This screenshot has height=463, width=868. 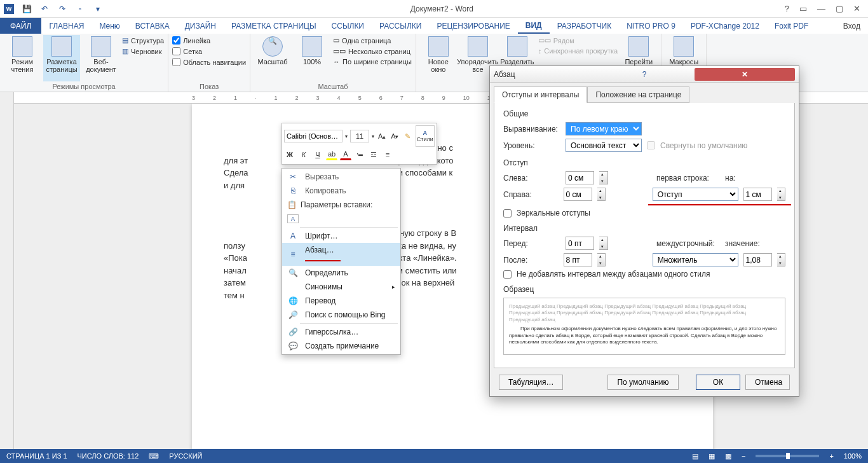 What do you see at coordinates (341, 177) in the screenshot?
I see `ctx-cut: ✂Вырезать` at bounding box center [341, 177].